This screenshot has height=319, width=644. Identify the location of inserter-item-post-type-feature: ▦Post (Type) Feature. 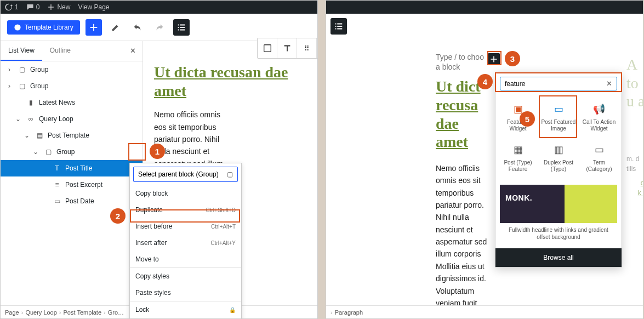
(518, 158).